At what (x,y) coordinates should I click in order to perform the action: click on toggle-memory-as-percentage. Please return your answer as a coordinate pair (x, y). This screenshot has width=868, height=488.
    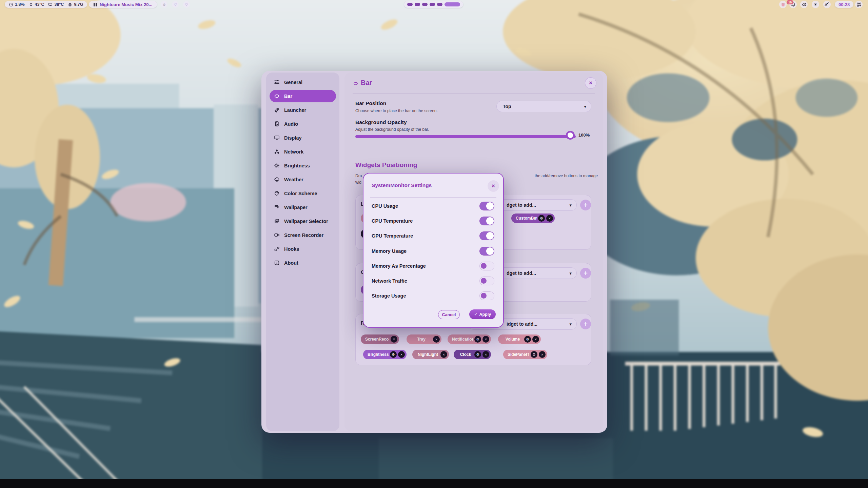
    Looking at the image, I should click on (487, 266).